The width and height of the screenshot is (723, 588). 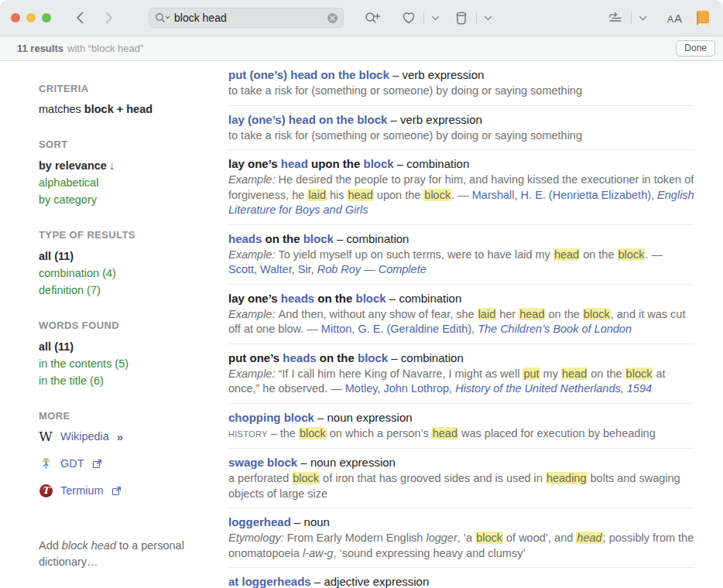 I want to click on text-segment: block, so click(x=313, y=433).